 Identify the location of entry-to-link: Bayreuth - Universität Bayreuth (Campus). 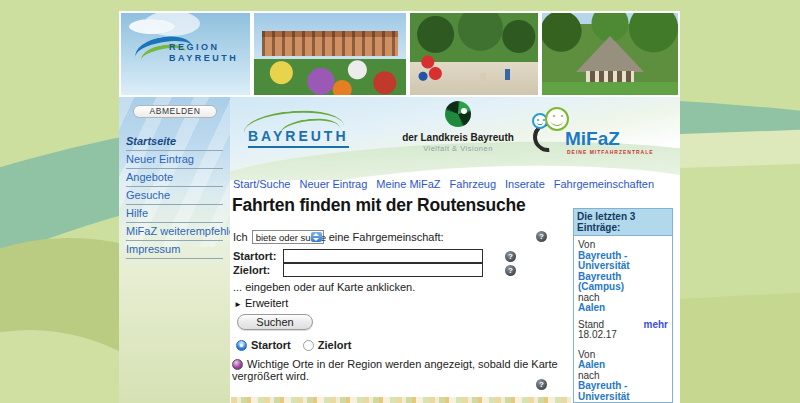
(623, 392).